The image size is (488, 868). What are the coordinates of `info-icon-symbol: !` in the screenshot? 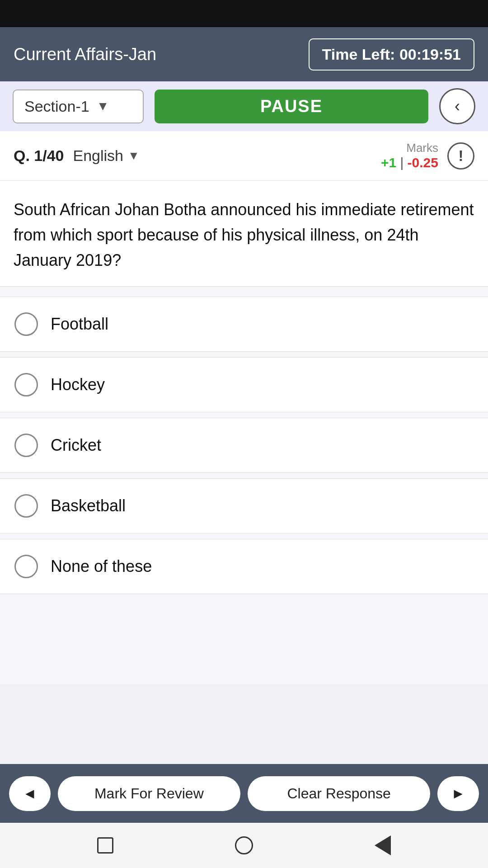 It's located at (461, 156).